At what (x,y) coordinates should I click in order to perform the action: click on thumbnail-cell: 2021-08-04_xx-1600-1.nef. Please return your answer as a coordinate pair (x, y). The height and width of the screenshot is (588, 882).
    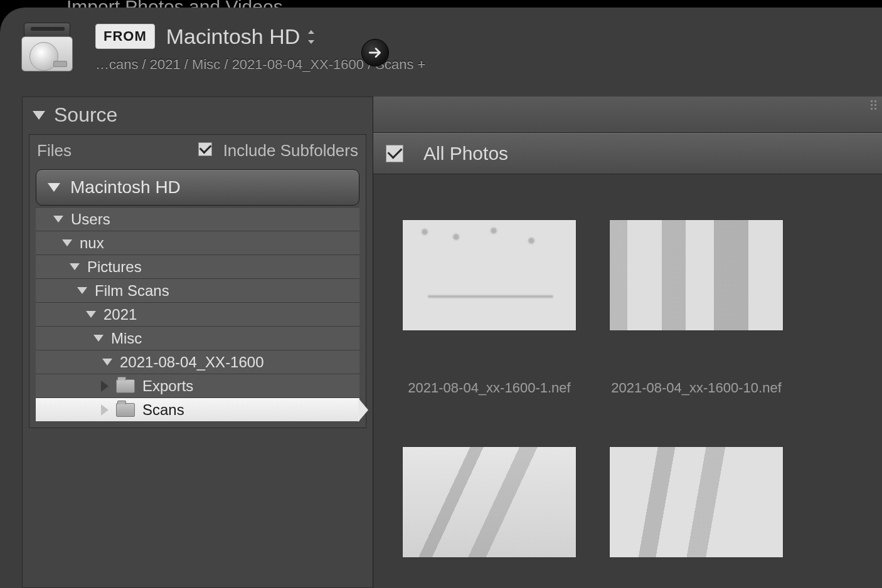
    Looking at the image, I should click on (489, 308).